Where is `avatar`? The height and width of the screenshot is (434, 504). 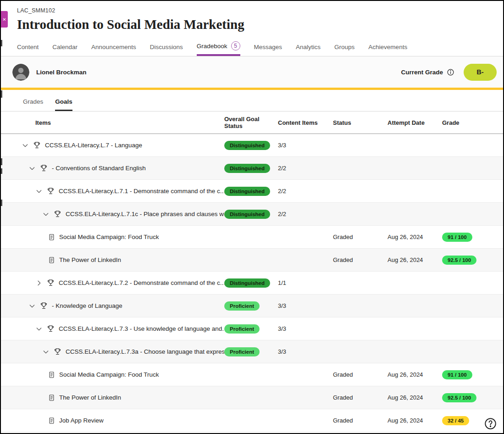 avatar is located at coordinates (21, 72).